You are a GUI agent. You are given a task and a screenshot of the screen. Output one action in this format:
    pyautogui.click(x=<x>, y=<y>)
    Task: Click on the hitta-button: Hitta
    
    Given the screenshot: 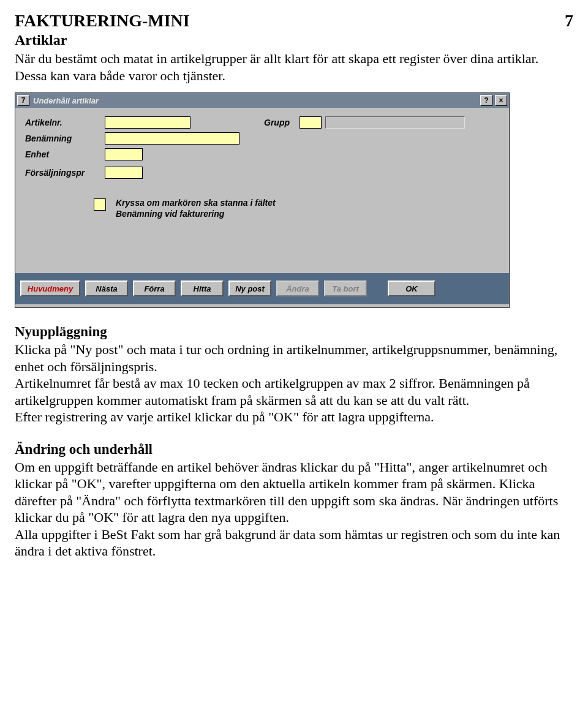 What is the action you would take?
    pyautogui.click(x=202, y=288)
    